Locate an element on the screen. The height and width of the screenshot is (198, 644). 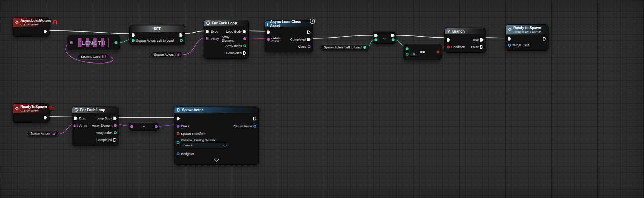
pin-label: Array Element is located at coordinates (232, 39).